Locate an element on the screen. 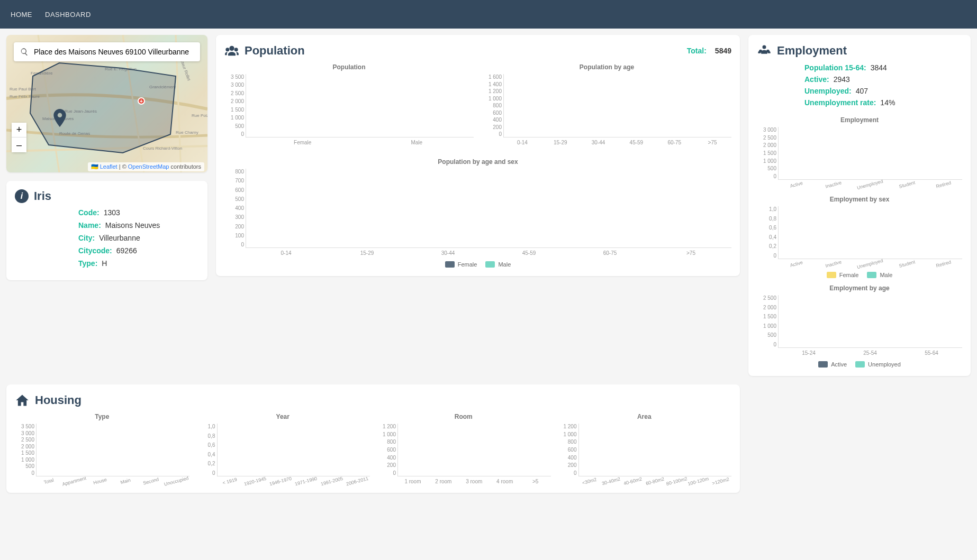 The height and width of the screenshot is (560, 977). chart-housing-type: Type05001 0001 5002 0002 5003 0003 500To… is located at coordinates (102, 448).